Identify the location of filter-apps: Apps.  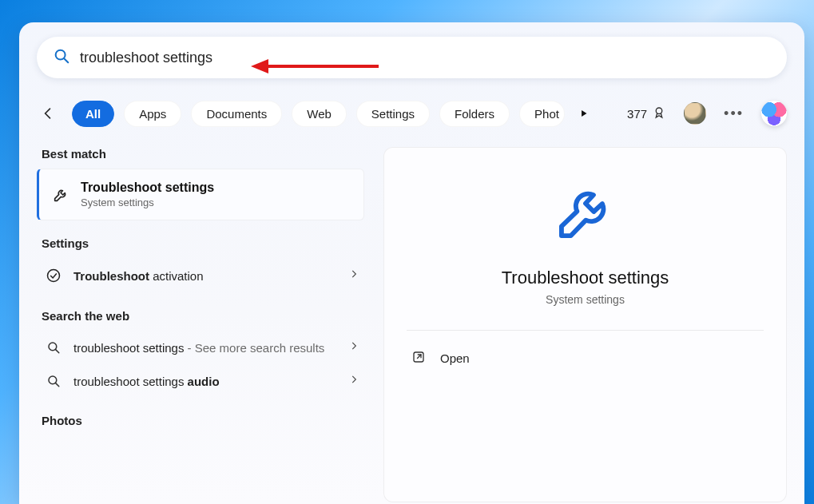
(153, 113).